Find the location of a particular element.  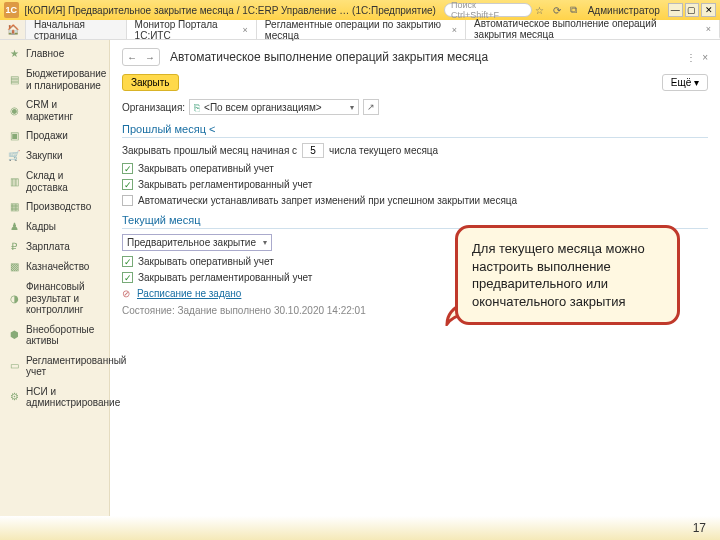

treasury-icon: ▩ is located at coordinates (14, 267).